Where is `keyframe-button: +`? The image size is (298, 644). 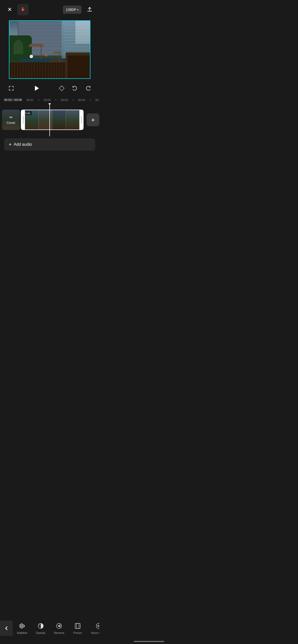
keyframe-button: + is located at coordinates (62, 88).